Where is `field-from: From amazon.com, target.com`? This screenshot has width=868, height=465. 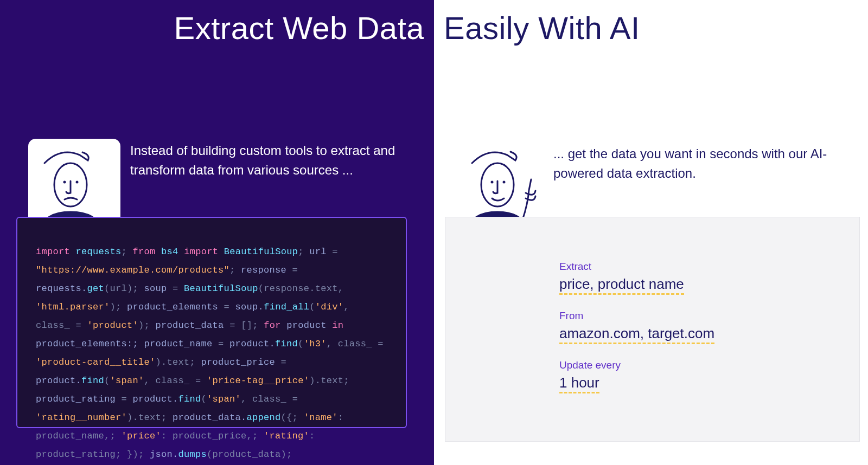
field-from: From amazon.com, target.com is located at coordinates (693, 326).